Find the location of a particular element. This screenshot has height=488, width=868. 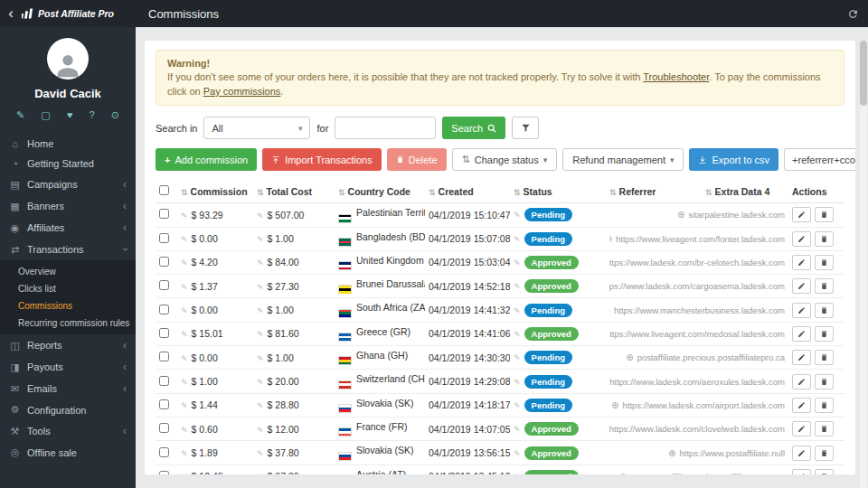

sidebar-item-configuration: ⚙ Configuration is located at coordinates (68, 410).